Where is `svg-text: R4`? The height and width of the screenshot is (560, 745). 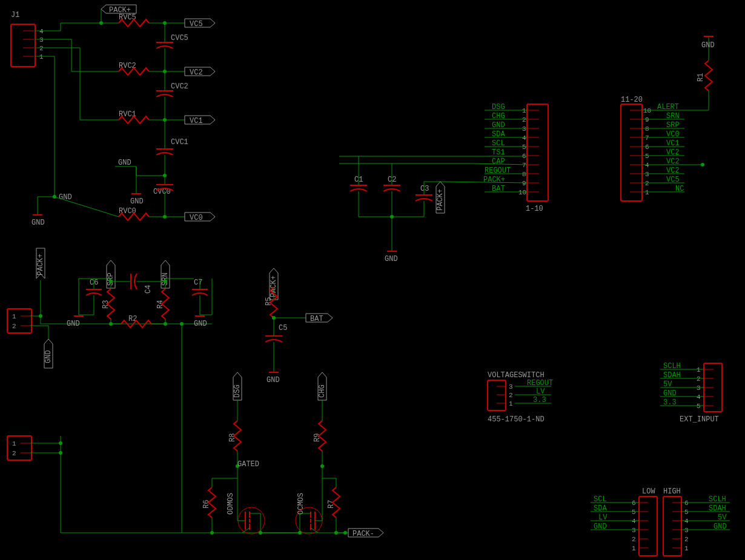 svg-text: R4 is located at coordinates (161, 305).